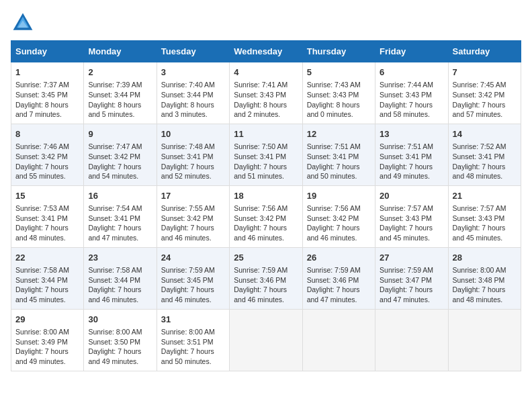  Describe the element at coordinates (261, 110) in the screenshot. I see `daylight-text: Daylight: 8 hours and 2 minutes.` at that location.